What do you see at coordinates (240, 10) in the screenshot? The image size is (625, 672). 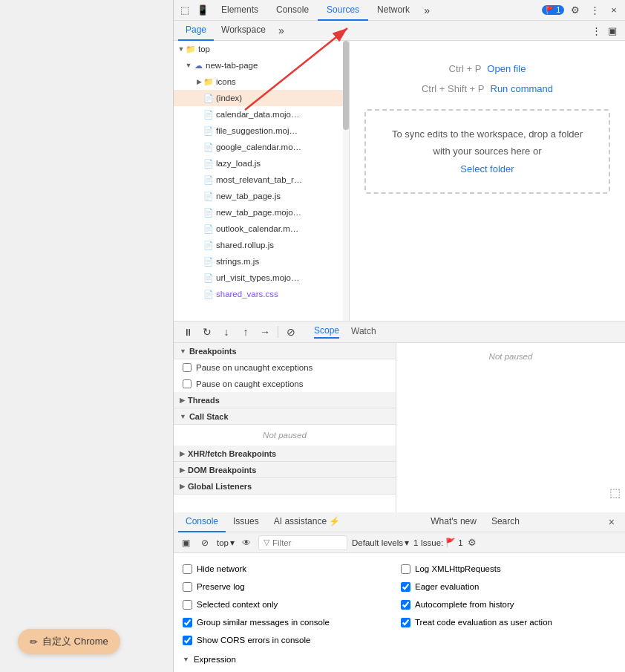 I see `tab-elements: Elements` at bounding box center [240, 10].